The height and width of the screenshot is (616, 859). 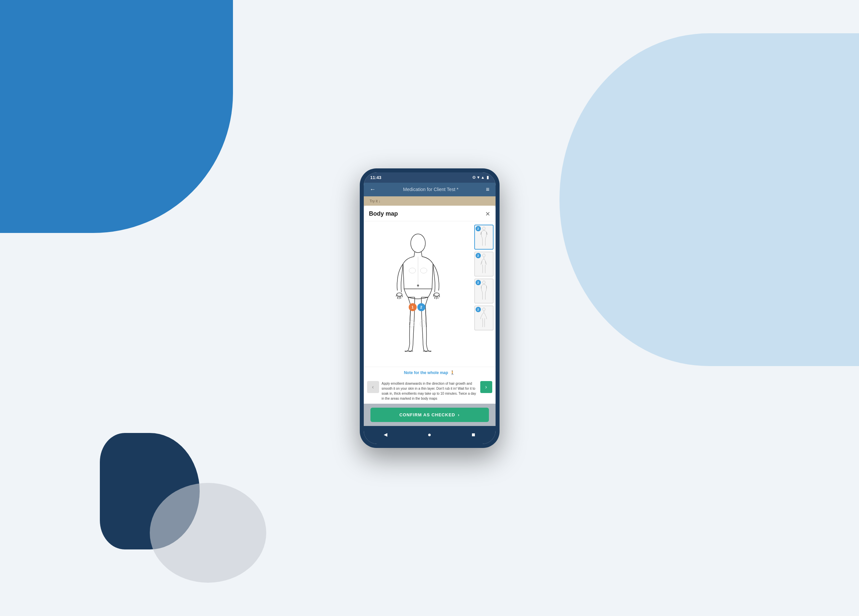 What do you see at coordinates (427, 415) in the screenshot?
I see `confirm-button-label: CONFIRM AS CHECKED` at bounding box center [427, 415].